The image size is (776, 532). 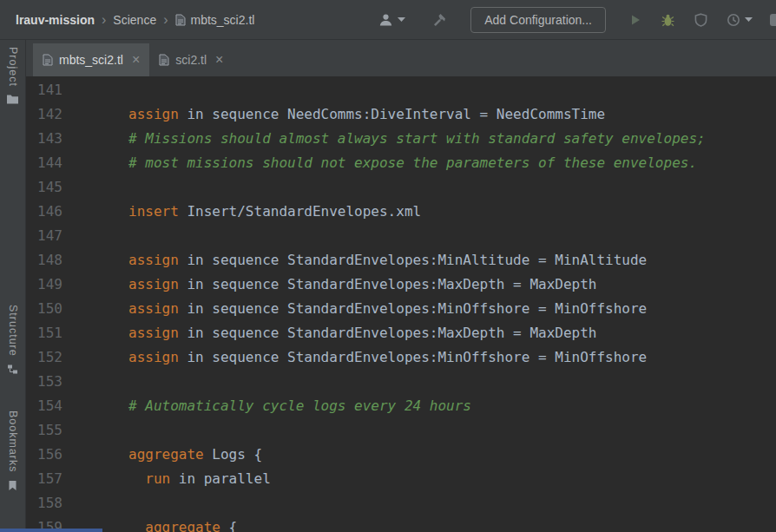 I want to click on code-line: 155, so click(x=401, y=430).